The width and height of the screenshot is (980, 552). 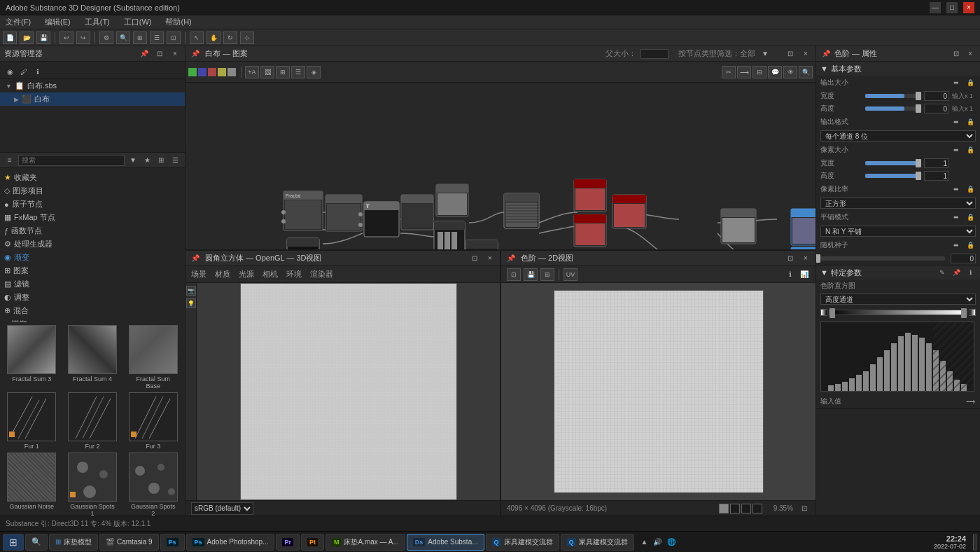 What do you see at coordinates (195, 258) in the screenshot?
I see `vp3d-pin-button: 📌` at bounding box center [195, 258].